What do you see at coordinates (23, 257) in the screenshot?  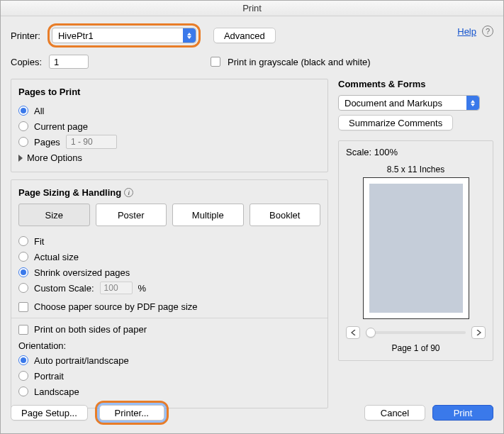 I see `actual-size-radio` at bounding box center [23, 257].